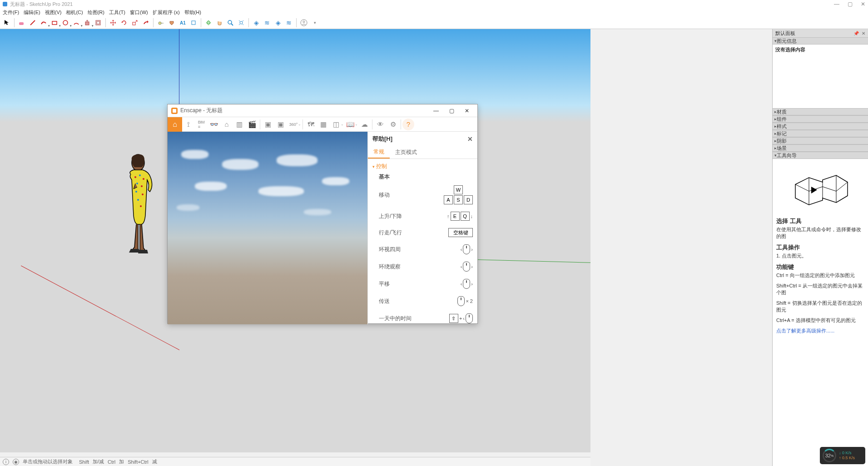 The height and width of the screenshot is (466, 868). What do you see at coordinates (44, 23) in the screenshot?
I see `freehand-tool` at bounding box center [44, 23].